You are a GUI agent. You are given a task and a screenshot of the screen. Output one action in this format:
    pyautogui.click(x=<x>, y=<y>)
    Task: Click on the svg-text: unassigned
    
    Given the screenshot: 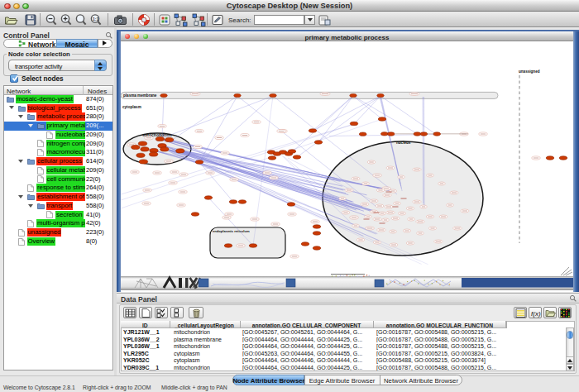 What is the action you would take?
    pyautogui.click(x=529, y=71)
    